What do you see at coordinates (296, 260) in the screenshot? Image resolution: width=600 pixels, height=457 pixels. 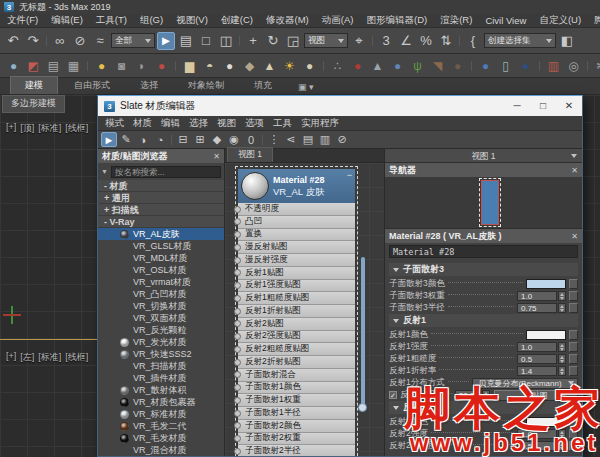 I see `node-slot-row: 漫反射强度` at bounding box center [296, 260].